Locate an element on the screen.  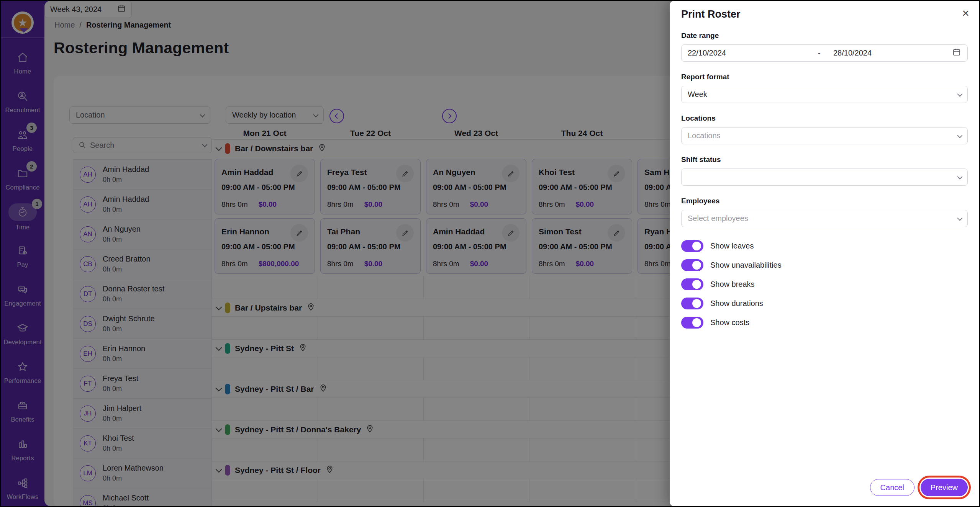
toggle-label: Show leaves is located at coordinates (732, 246).